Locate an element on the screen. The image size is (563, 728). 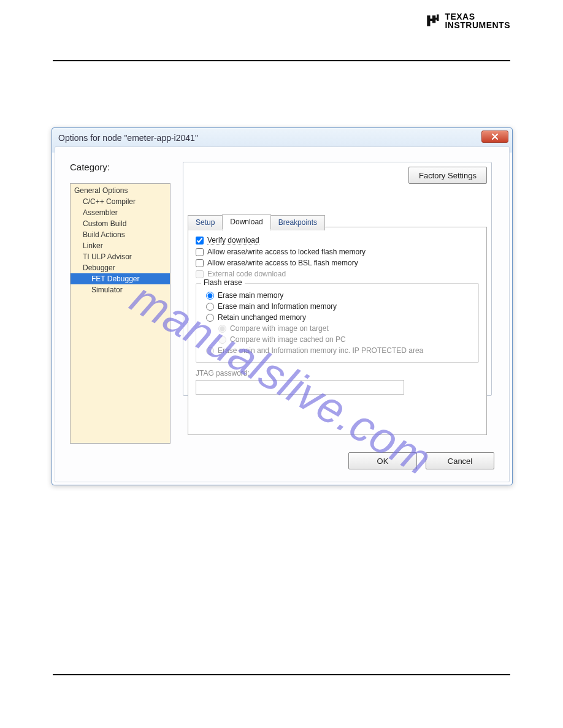
retain-label: Retain unchanged memory is located at coordinates (262, 317).